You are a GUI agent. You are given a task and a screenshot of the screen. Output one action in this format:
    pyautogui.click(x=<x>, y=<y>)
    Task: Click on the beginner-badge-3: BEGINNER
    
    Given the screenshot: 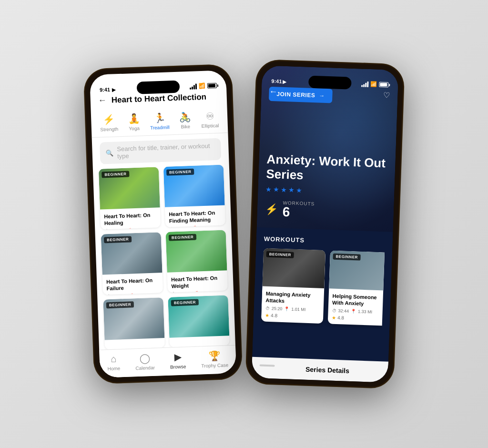 What is the action you would take?
    pyautogui.click(x=118, y=239)
    